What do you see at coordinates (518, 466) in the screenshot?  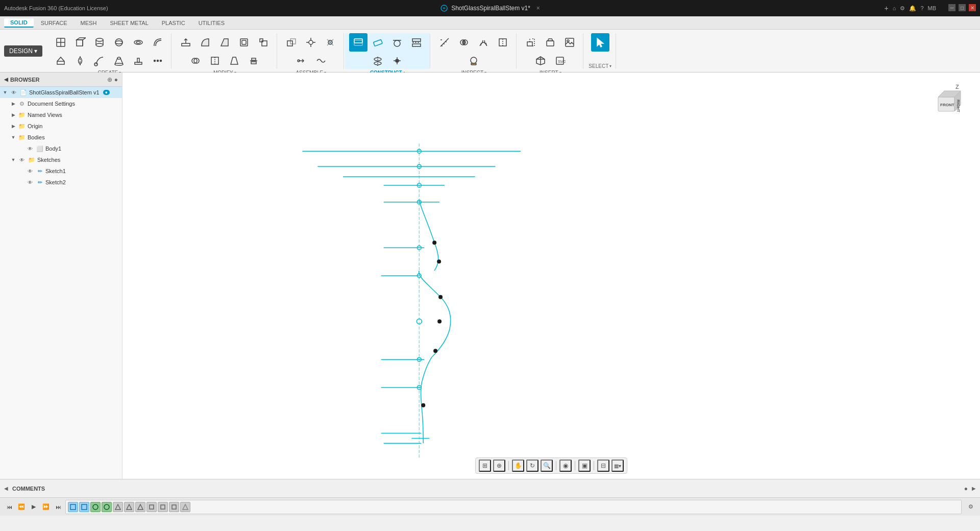 I see `pan-button: ✋` at bounding box center [518, 466].